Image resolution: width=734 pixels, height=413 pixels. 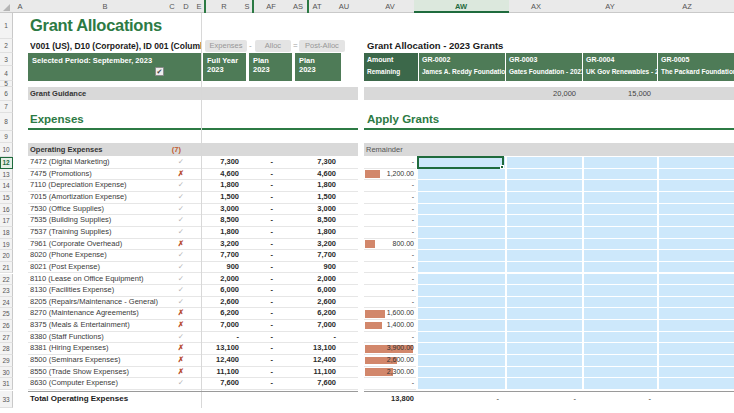 I want to click on expense-row: 7530 (Office Supplies)✓3,000-3,000, so click(x=193, y=210).